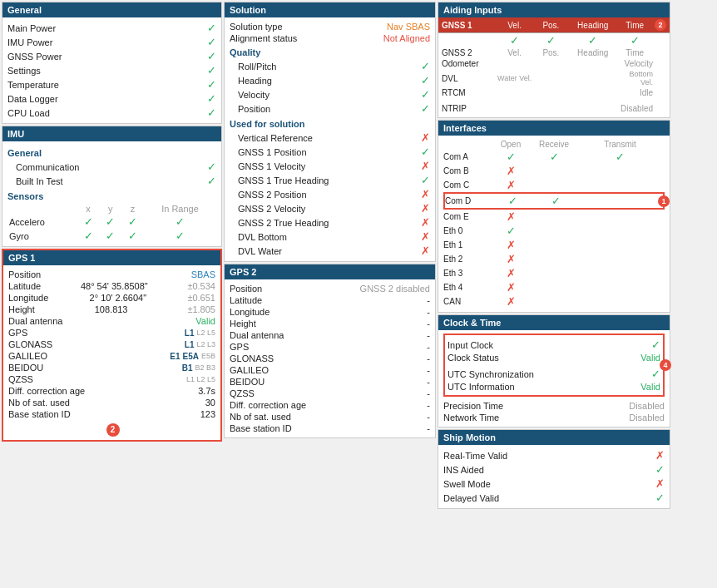 Image resolution: width=717 pixels, height=588 pixels. Describe the element at coordinates (511, 245) in the screenshot. I see `eth1-open: ✗` at that location.